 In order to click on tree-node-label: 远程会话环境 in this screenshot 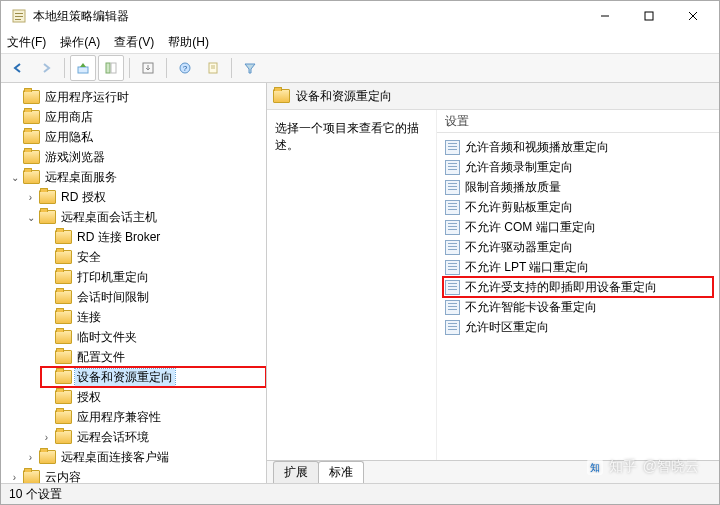, I will do `click(113, 438)`.